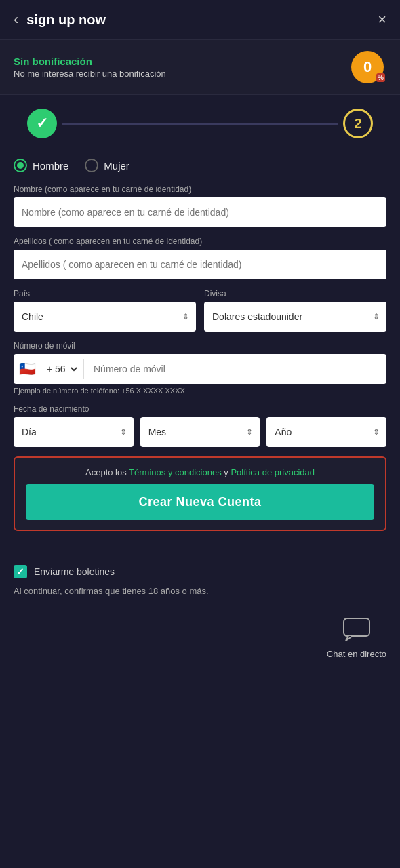  I want to click on surname-label: Apellidos ( como aparecen en tu carné de…, so click(200, 241).